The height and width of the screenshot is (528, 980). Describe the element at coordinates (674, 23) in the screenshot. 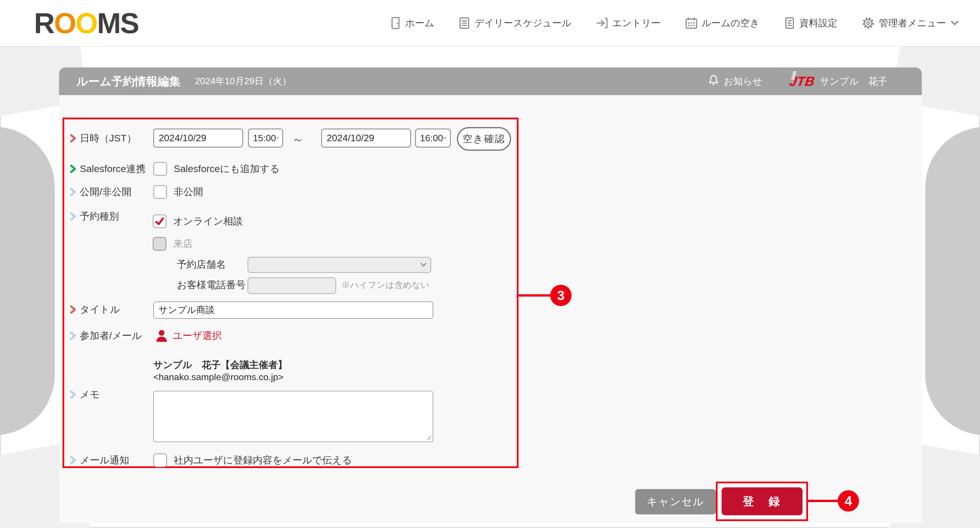

I see `nav-items: ホーム デイリースケジュール エントリー ルームの空き 資料設定 管理者メニュー` at that location.